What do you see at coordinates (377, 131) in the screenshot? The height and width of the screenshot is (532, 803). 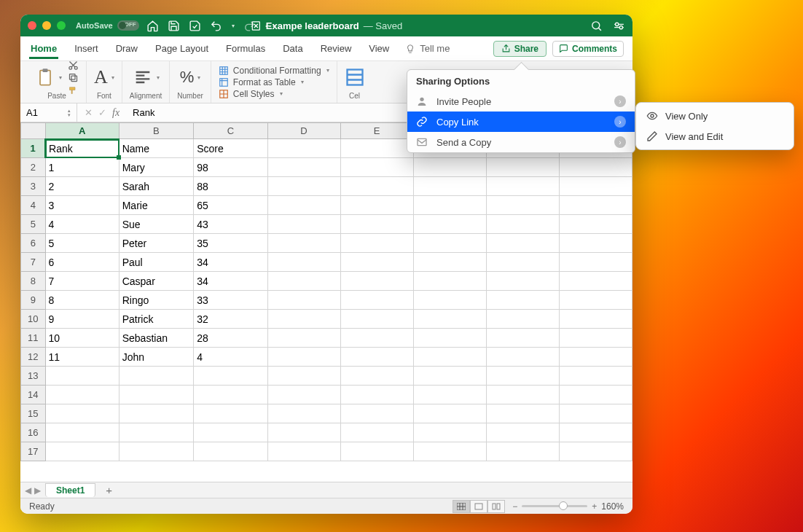 I see `column-header: E` at bounding box center [377, 131].